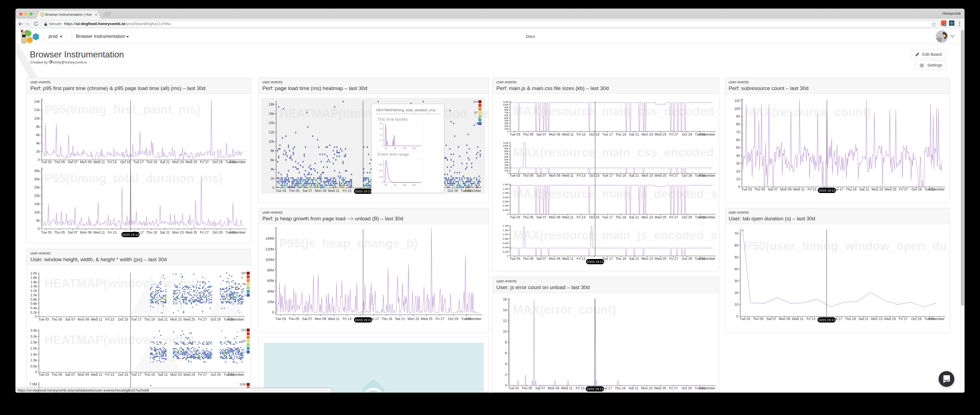  What do you see at coordinates (245, 352) in the screenshot?
I see `svg-text: 1` at bounding box center [245, 352].